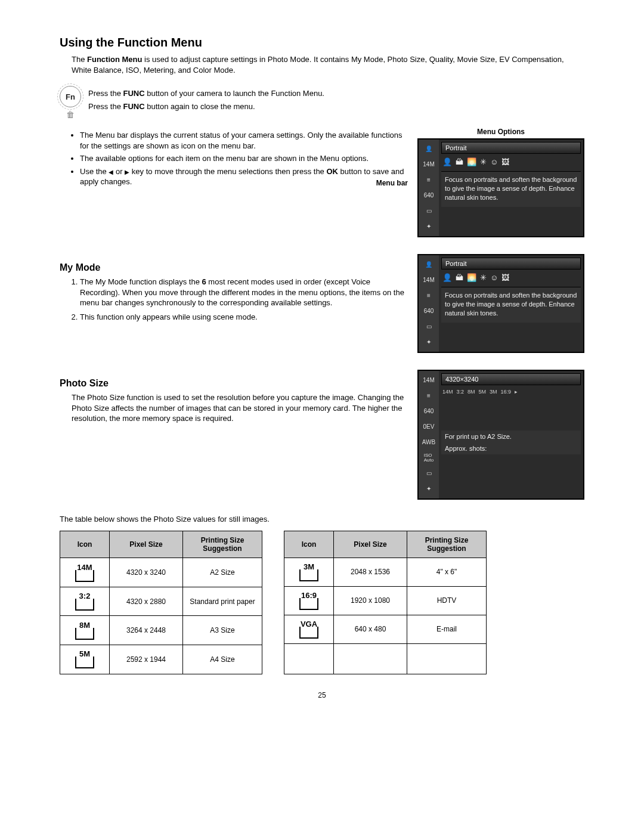 This screenshot has width=644, height=833. Describe the element at coordinates (332, 172) in the screenshot. I see `text-bold: OK` at that location.